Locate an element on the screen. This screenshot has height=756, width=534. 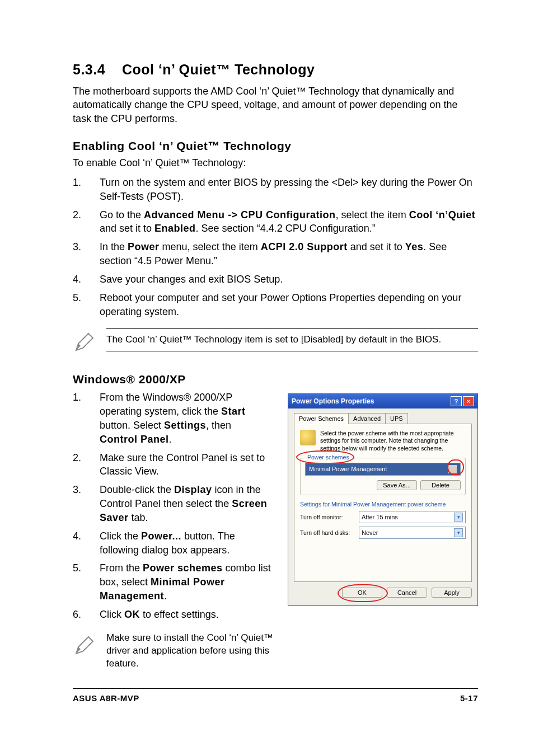
step-body: Turn on the system and enter BIOS by pre… is located at coordinates (289, 190).